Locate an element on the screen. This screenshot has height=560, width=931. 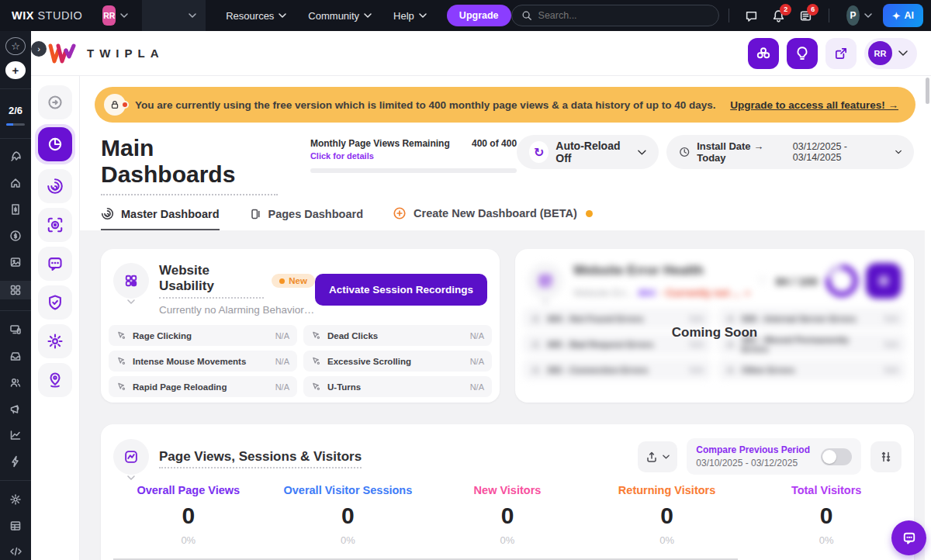
banner-upgrade-link: Upgrade to access all features! → is located at coordinates (815, 105).